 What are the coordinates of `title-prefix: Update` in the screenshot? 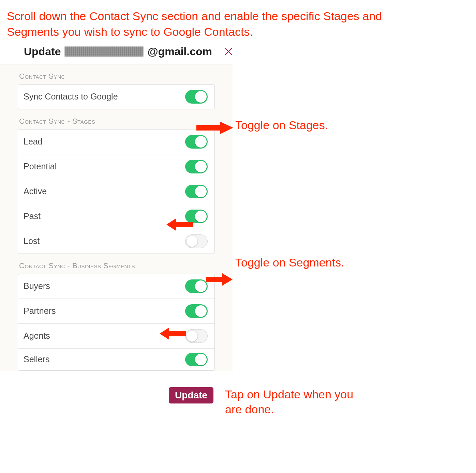 It's located at (42, 52).